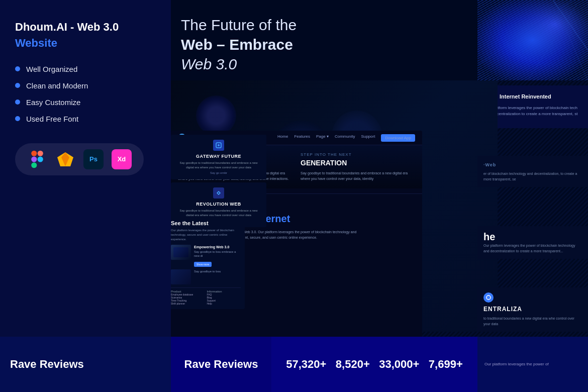 The width and height of the screenshot is (588, 392). I want to click on stat-4: 7,699+, so click(446, 364).